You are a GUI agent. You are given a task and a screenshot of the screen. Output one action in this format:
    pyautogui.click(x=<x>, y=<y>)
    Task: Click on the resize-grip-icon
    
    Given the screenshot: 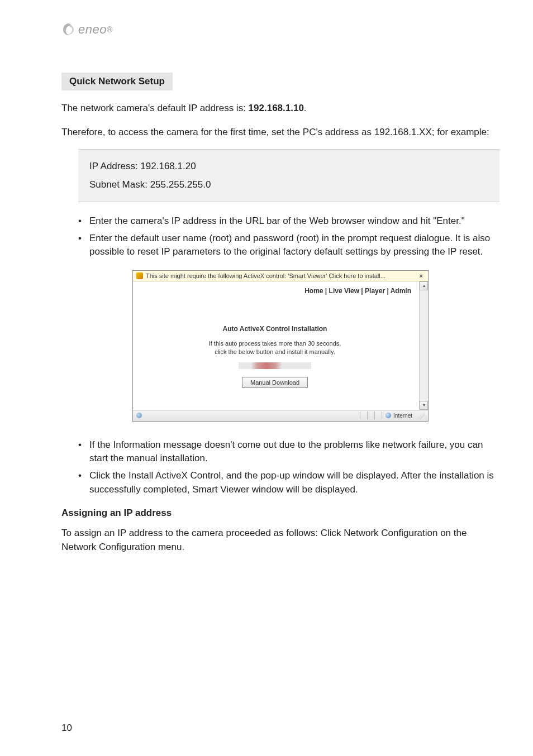 What is the action you would take?
    pyautogui.click(x=421, y=415)
    